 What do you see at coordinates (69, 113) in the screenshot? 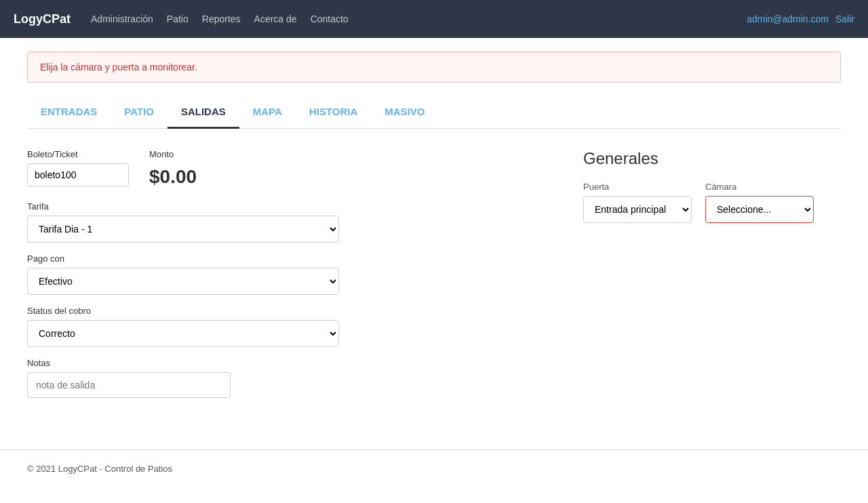
I see `tab-entradas: ENTRADAS` at bounding box center [69, 113].